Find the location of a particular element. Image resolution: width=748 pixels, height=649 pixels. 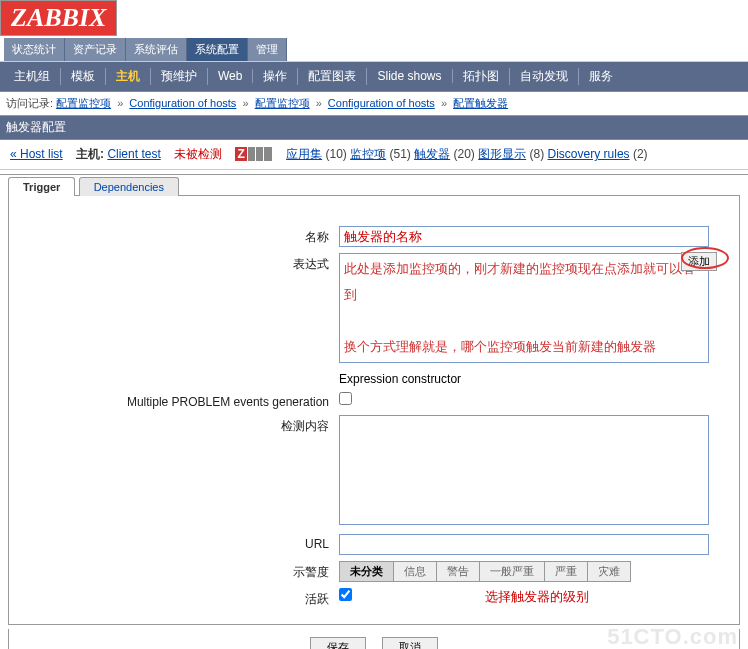

sub-tab: 模板 is located at coordinates (84, 76).